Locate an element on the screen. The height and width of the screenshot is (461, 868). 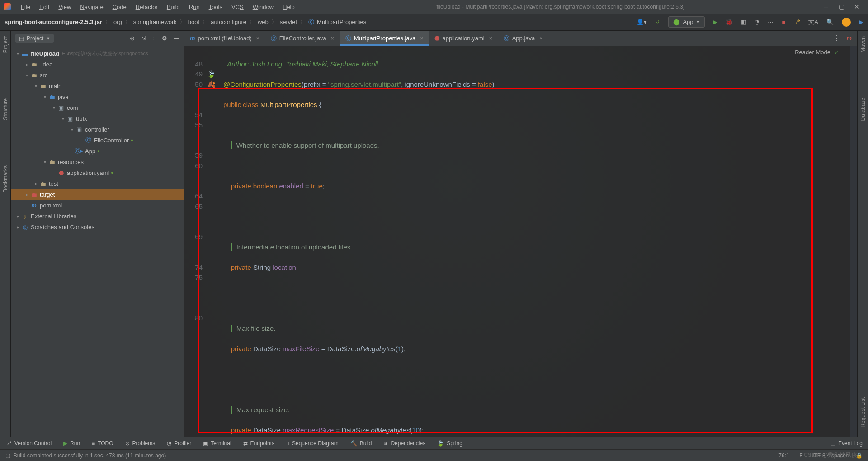
bt-build: 🔨 Build is located at coordinates (361, 443).